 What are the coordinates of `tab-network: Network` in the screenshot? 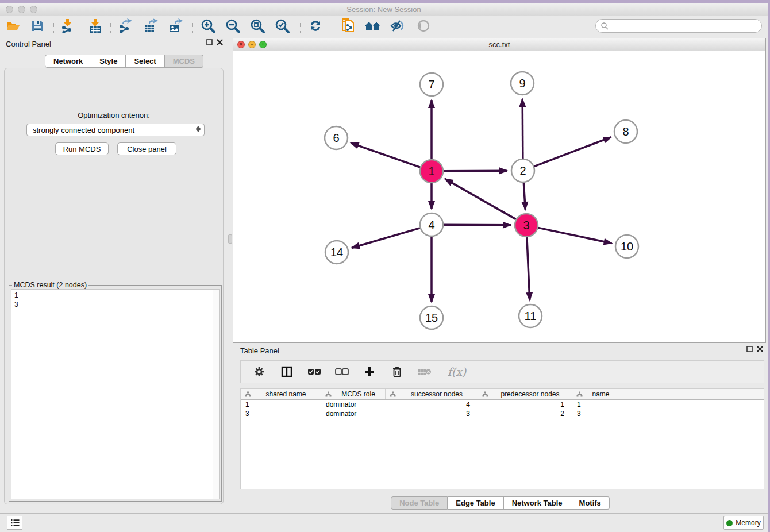 It's located at (68, 61).